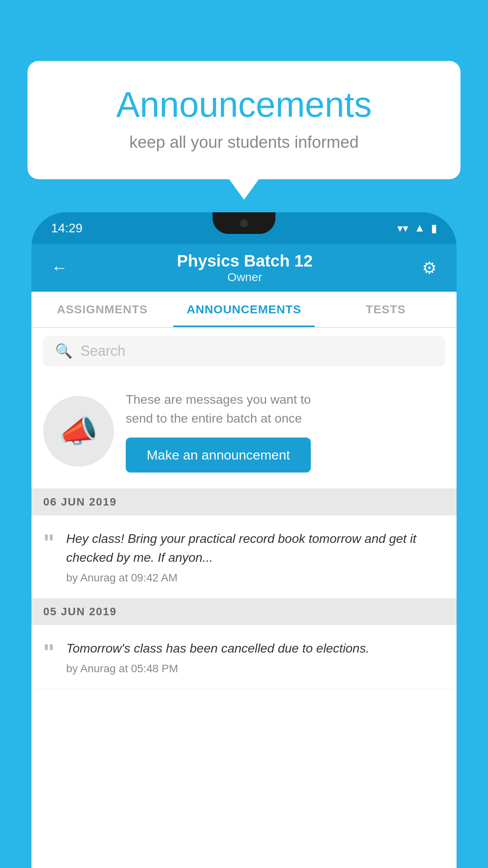  What do you see at coordinates (79, 431) in the screenshot?
I see `megaphone-circle: 📣` at bounding box center [79, 431].